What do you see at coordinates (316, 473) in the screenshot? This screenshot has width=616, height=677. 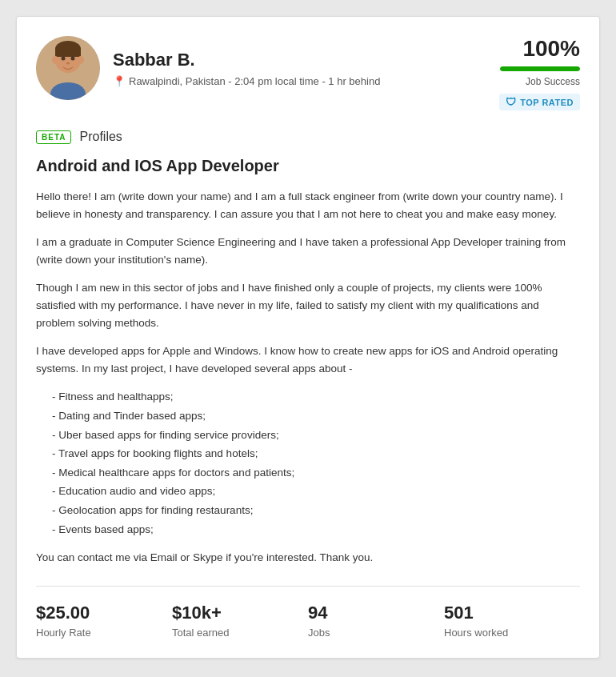 I see `list-item-5: - Medical healthcare apps for doctors an…` at bounding box center [316, 473].